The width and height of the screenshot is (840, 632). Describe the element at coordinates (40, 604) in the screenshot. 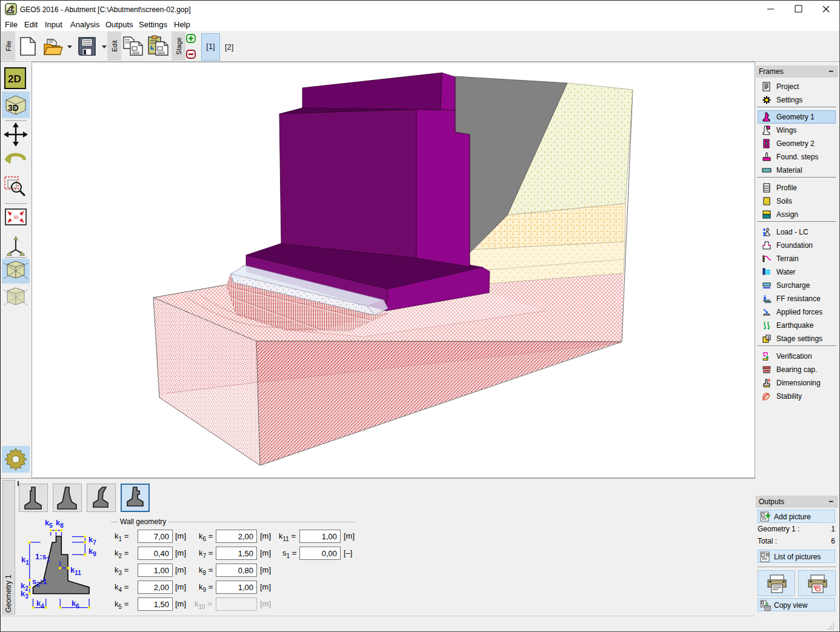

I see `svg-text: k4` at that location.